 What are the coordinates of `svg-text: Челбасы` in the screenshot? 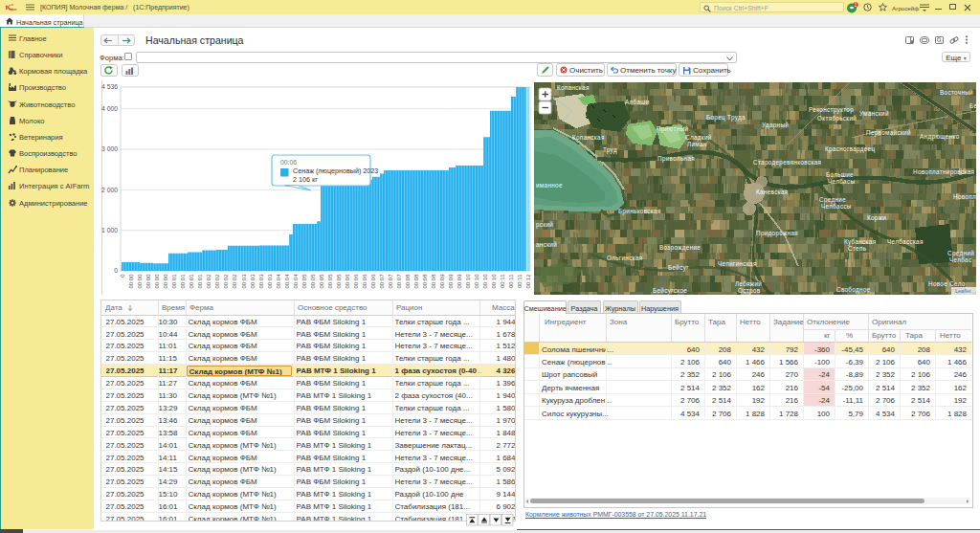 It's located at (841, 182).